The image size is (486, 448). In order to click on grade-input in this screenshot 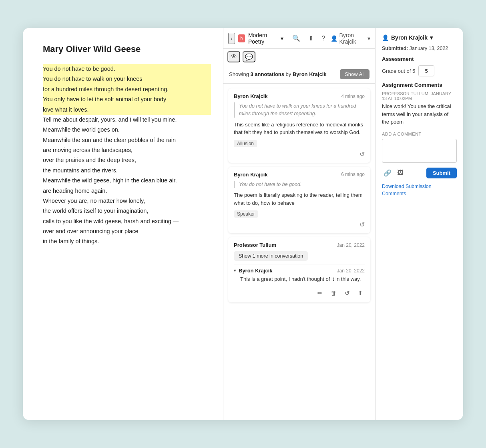, I will do `click(426, 71)`.